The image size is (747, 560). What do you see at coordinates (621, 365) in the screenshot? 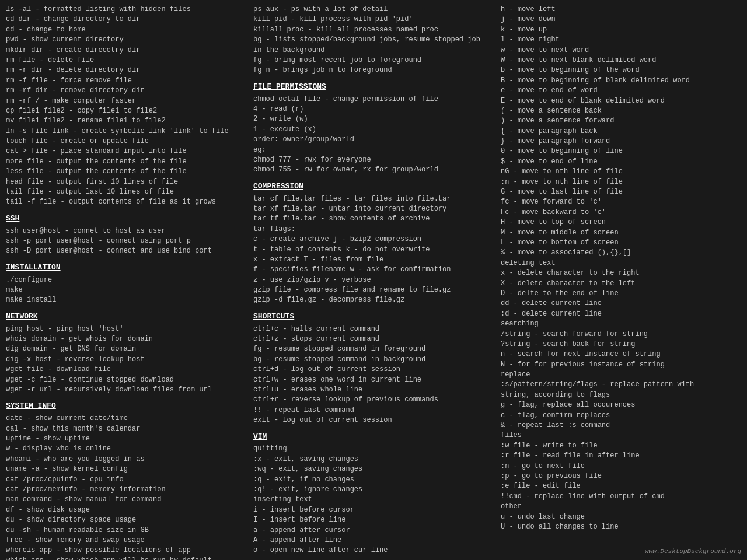
I see `line: N - for for previous instance of string` at bounding box center [621, 365].